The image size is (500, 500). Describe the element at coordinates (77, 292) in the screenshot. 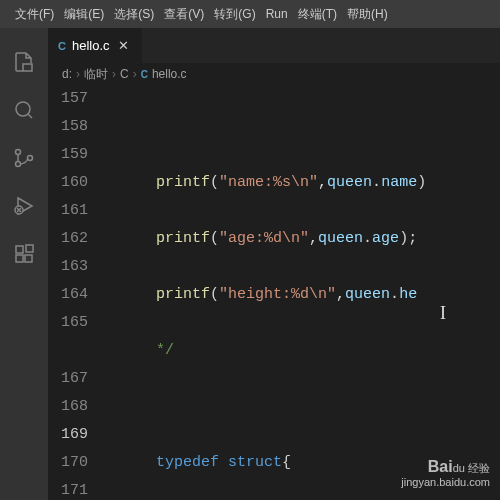

I see `line-numbers: 157 158 159 160 161 162 163 164 165 167 …` at that location.